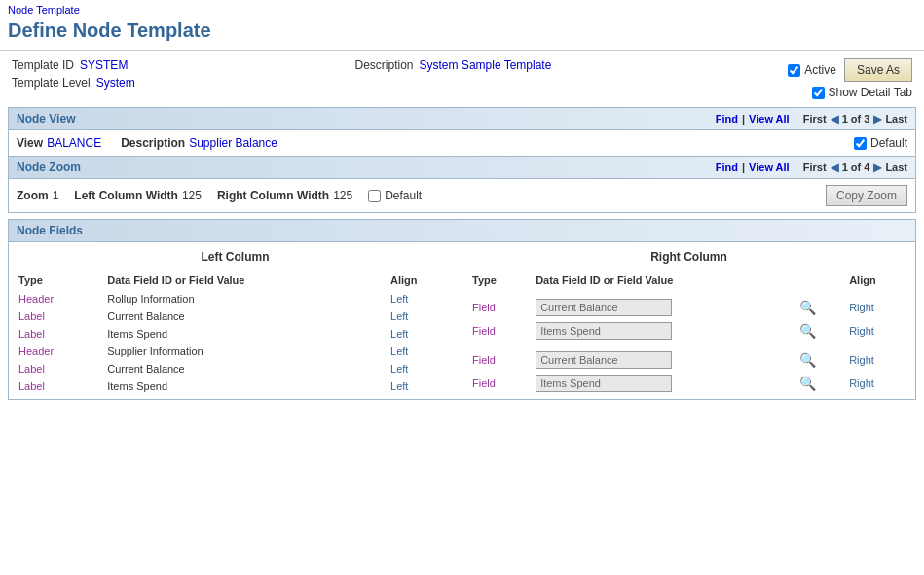  Describe the element at coordinates (395, 196) in the screenshot. I see `zoom-default-field: Default` at that location.